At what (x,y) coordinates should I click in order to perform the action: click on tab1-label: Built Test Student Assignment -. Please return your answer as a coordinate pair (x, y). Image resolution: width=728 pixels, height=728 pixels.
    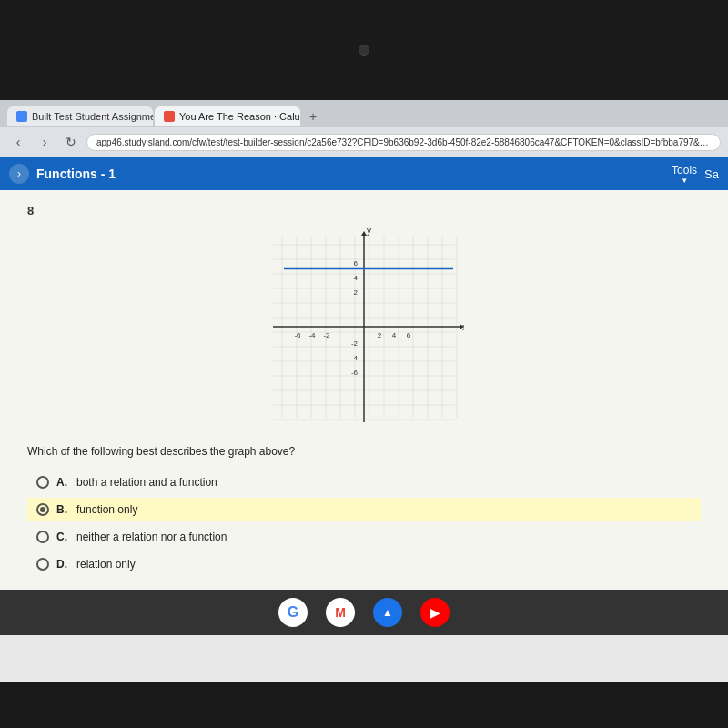
    Looking at the image, I should click on (93, 116).